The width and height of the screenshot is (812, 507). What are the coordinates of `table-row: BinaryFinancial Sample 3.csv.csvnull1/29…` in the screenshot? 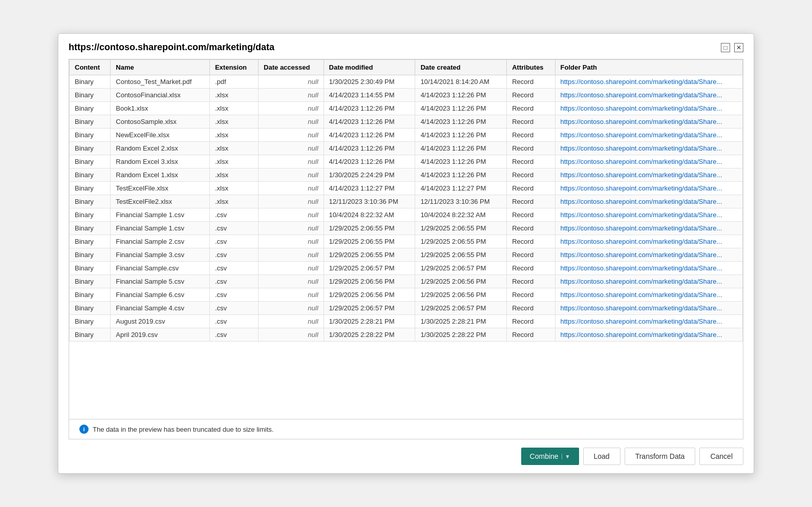 It's located at (407, 255).